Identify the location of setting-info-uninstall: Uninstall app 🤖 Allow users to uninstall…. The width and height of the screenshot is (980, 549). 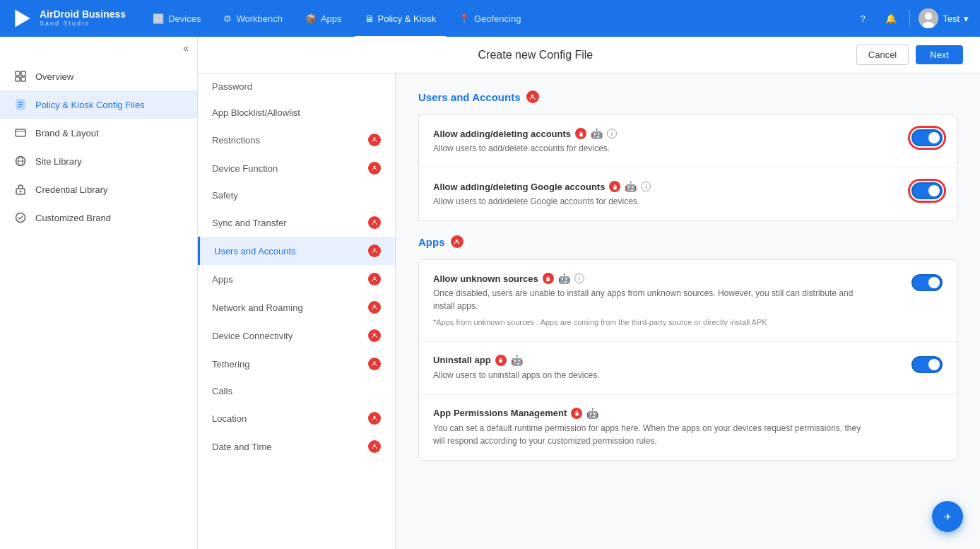
(650, 368).